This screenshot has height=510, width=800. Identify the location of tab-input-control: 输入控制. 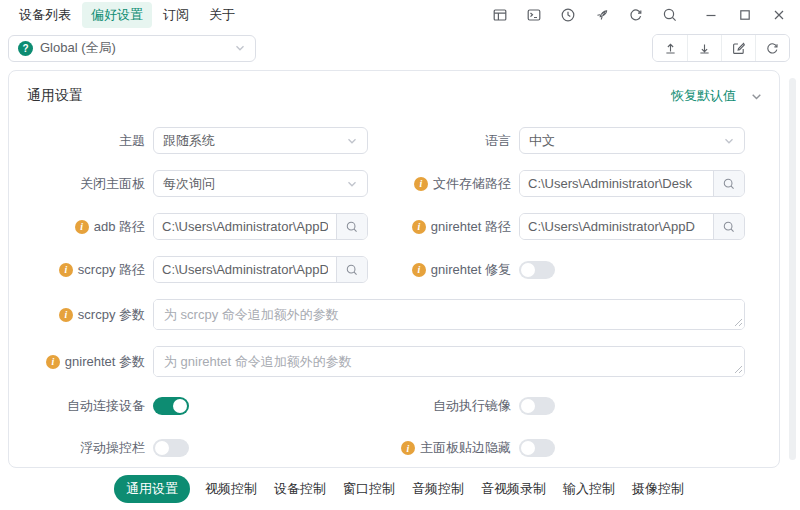
(589, 489).